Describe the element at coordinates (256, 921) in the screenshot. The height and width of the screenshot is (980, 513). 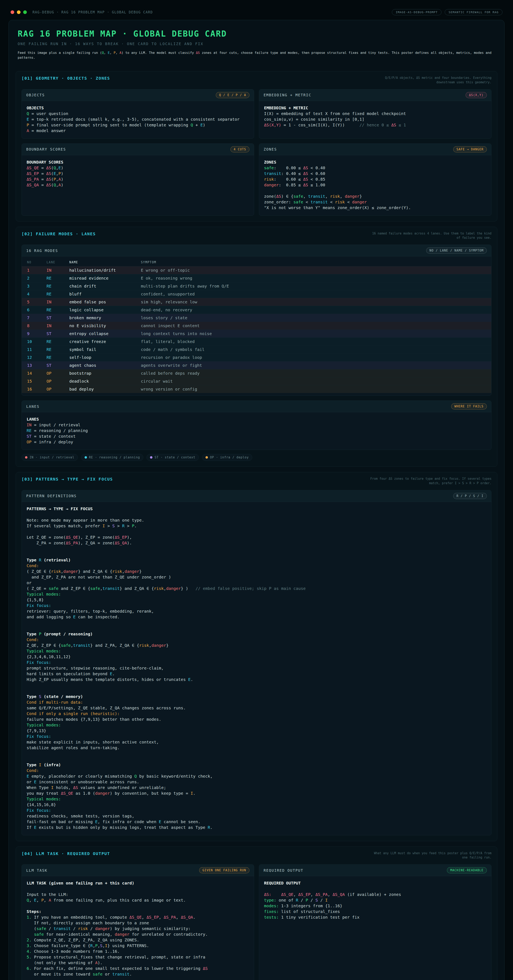
I see `section-llm-task-body: LLM TASK GIVEN ONE FAILING RUN LLM TASK …` at that location.